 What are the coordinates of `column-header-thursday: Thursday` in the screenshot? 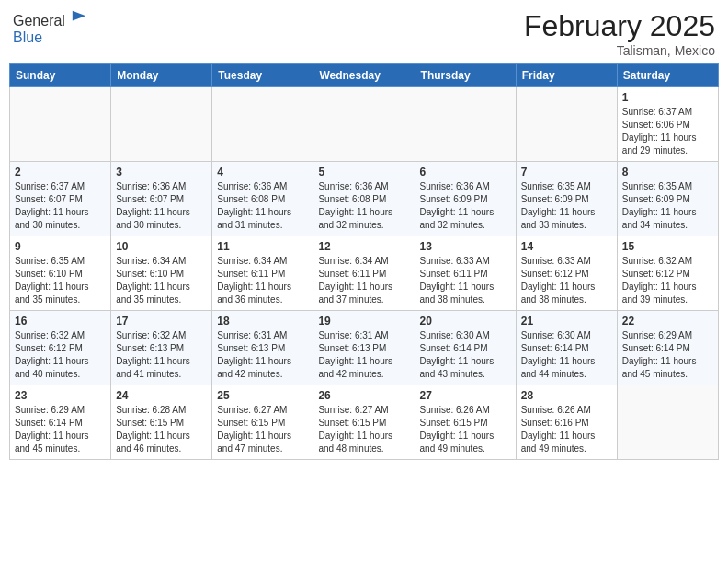 It's located at (465, 75).